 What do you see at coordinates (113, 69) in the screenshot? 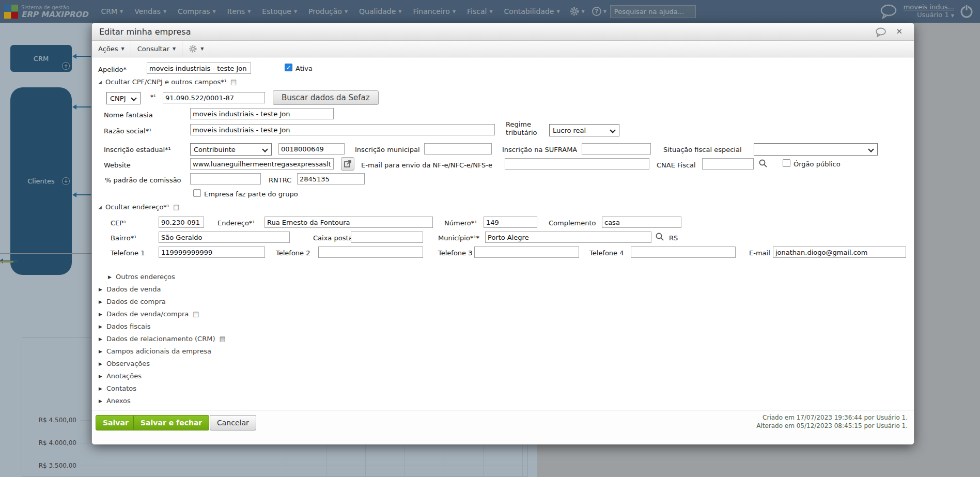
I see `apelido-label: Apelido*` at bounding box center [113, 69].